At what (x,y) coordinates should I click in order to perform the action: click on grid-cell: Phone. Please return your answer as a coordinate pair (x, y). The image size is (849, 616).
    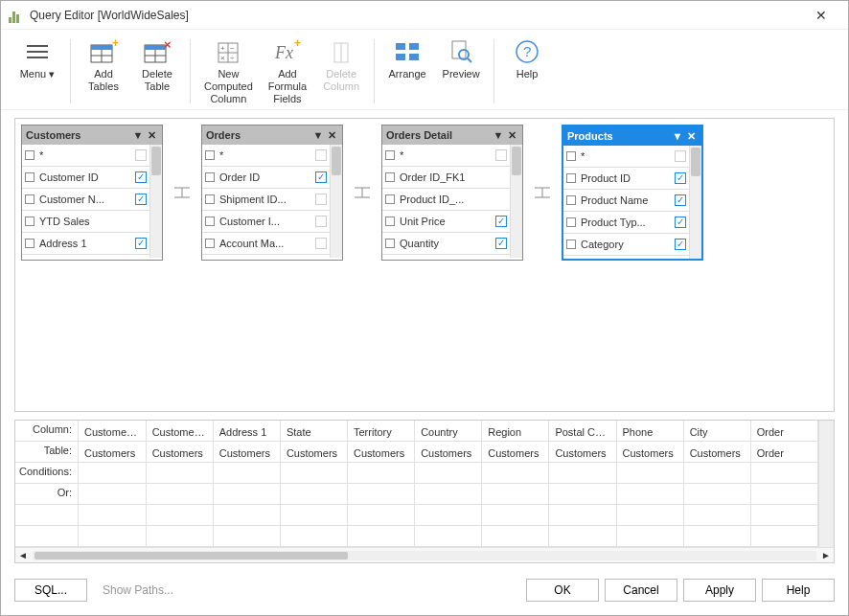
    Looking at the image, I should click on (650, 431).